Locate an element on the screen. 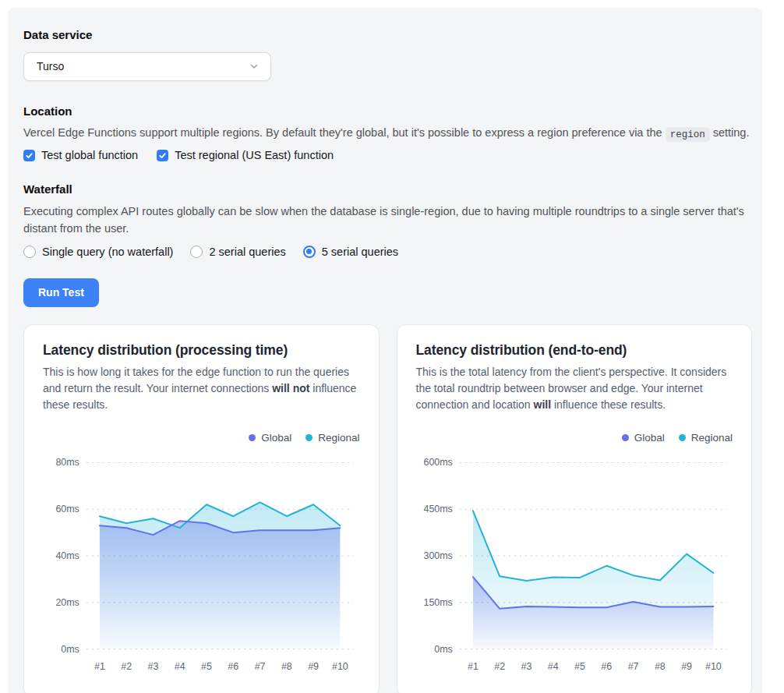  svg-text: 600ms is located at coordinates (438, 462).